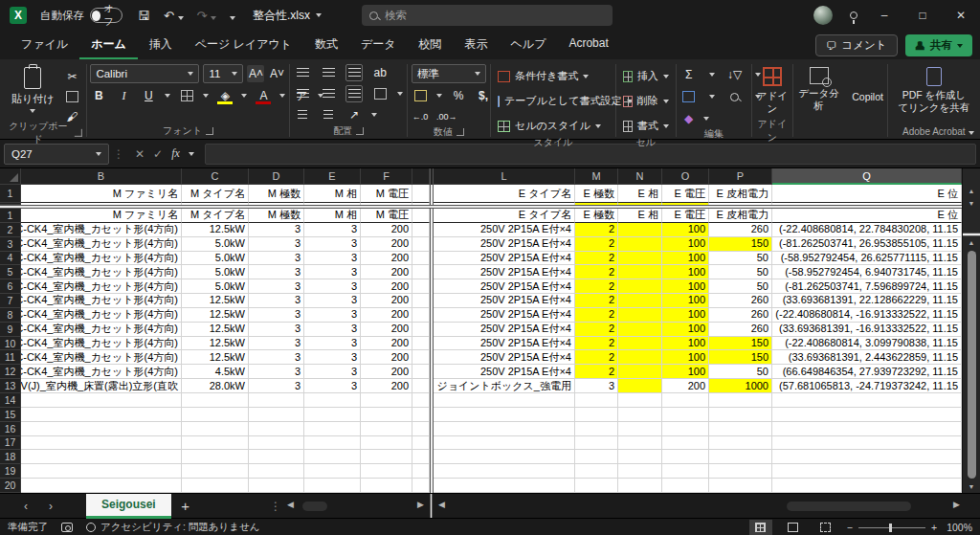 The image size is (980, 535). Describe the element at coordinates (971, 133) in the screenshot. I see `collapse-ribbon-icon` at that location.